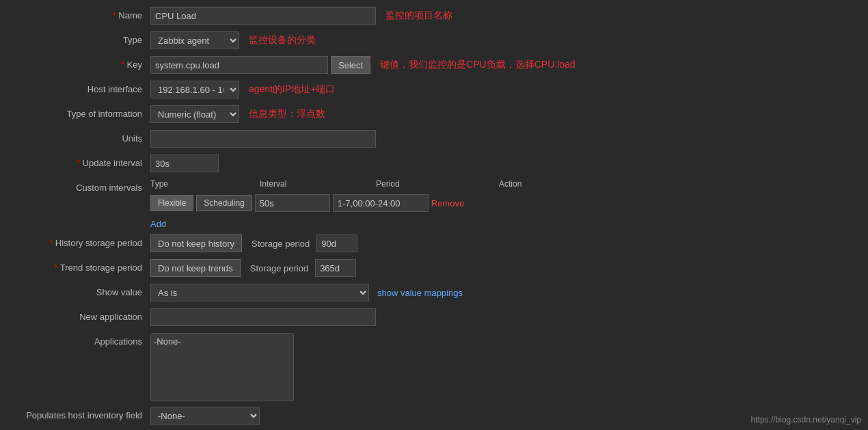  Describe the element at coordinates (308, 203) in the screenshot. I see `ci-data-row: Flexible Scheduling Remove` at that location.